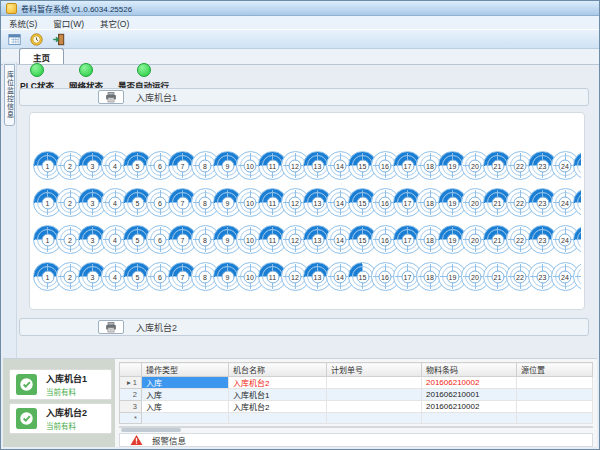 This screenshot has width=600, height=450. What do you see at coordinates (356, 383) in the screenshot?
I see `table-row: ▸ 1入库入库机台2201606210002` at bounding box center [356, 383].